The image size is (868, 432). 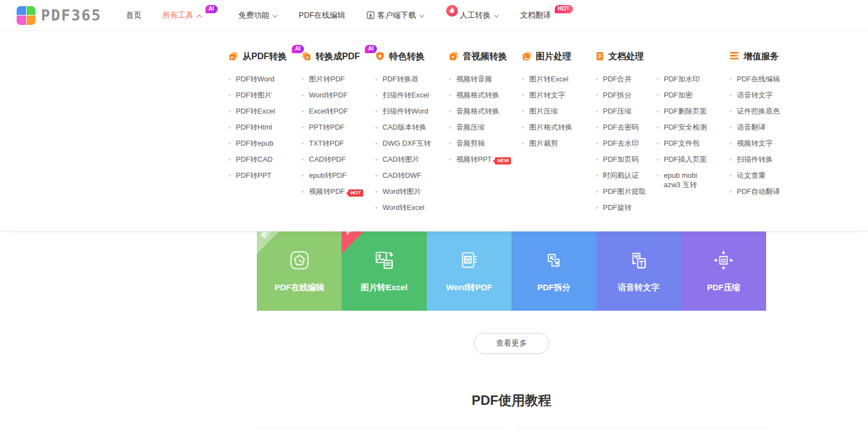 I want to click on menu-item: 视频格式转换, so click(x=480, y=95).